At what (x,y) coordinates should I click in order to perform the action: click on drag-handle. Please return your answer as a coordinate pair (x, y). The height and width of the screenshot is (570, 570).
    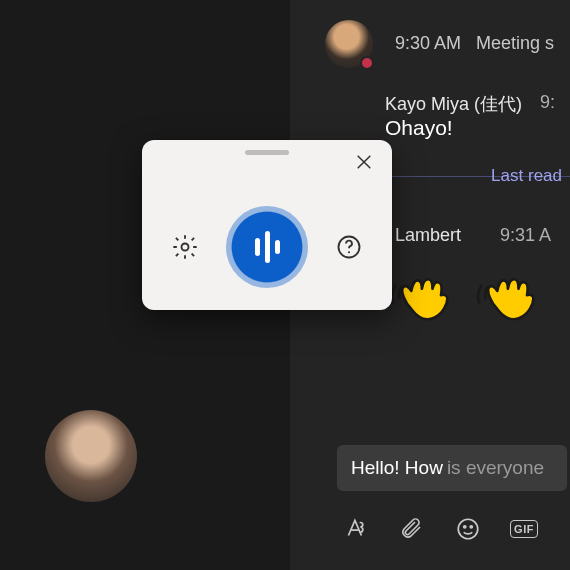
    Looking at the image, I should click on (267, 152).